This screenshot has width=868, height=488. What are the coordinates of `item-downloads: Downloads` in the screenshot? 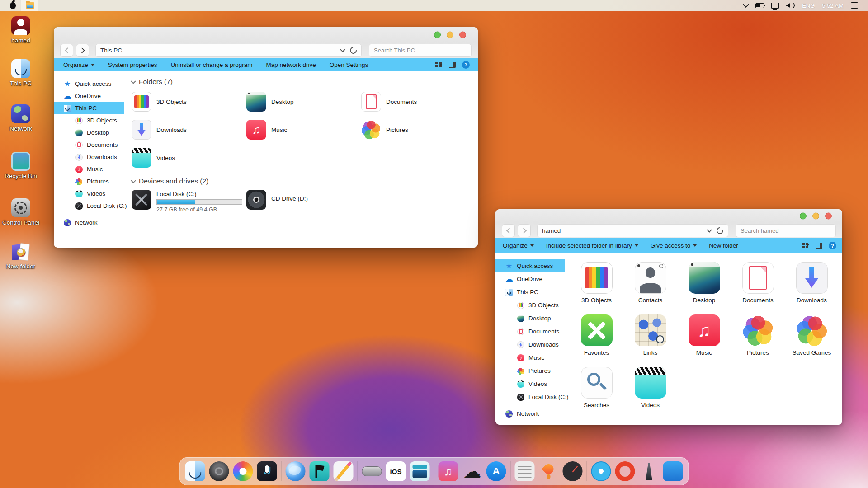 It's located at (812, 288).